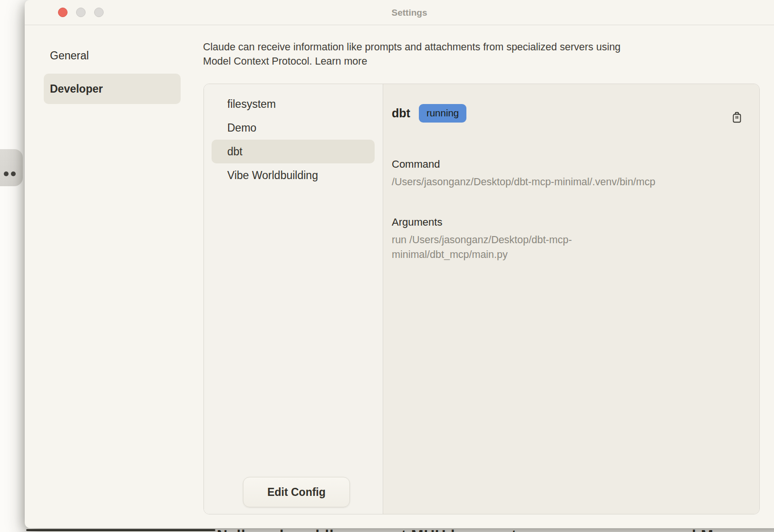 This screenshot has height=532, width=774. Describe the element at coordinates (737, 117) in the screenshot. I see `delete-server-button` at that location.